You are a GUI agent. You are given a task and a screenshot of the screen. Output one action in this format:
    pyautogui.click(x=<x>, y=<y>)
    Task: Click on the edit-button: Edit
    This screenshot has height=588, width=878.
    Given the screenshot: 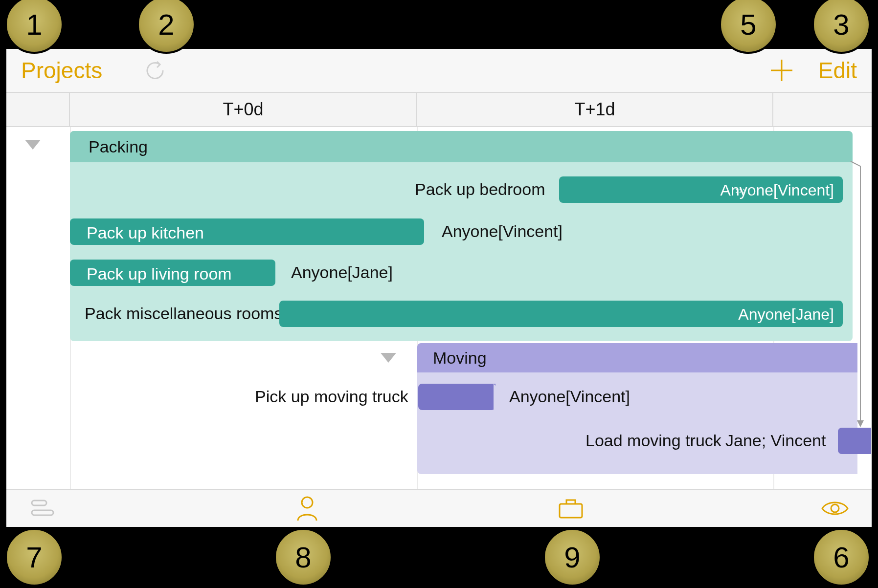 What is the action you would take?
    pyautogui.click(x=837, y=70)
    